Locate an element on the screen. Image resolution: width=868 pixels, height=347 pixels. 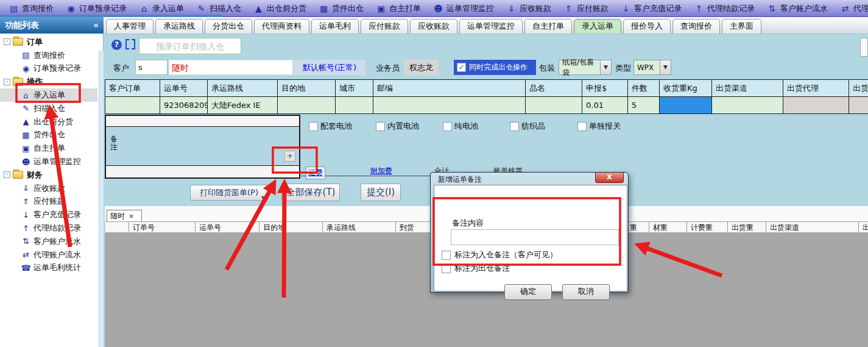
col-header: 出货代理 is located at coordinates (816, 88).